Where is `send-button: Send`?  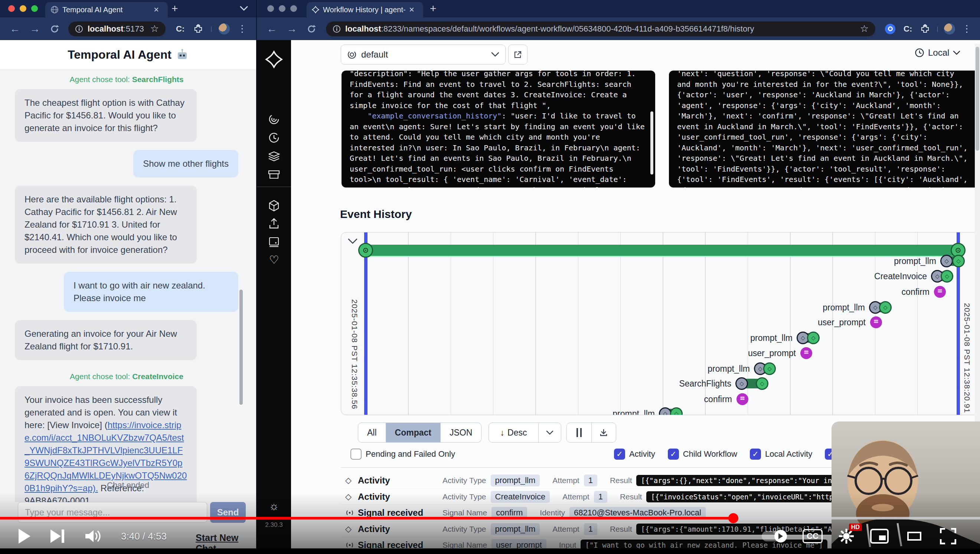
send-button: Send is located at coordinates (228, 512).